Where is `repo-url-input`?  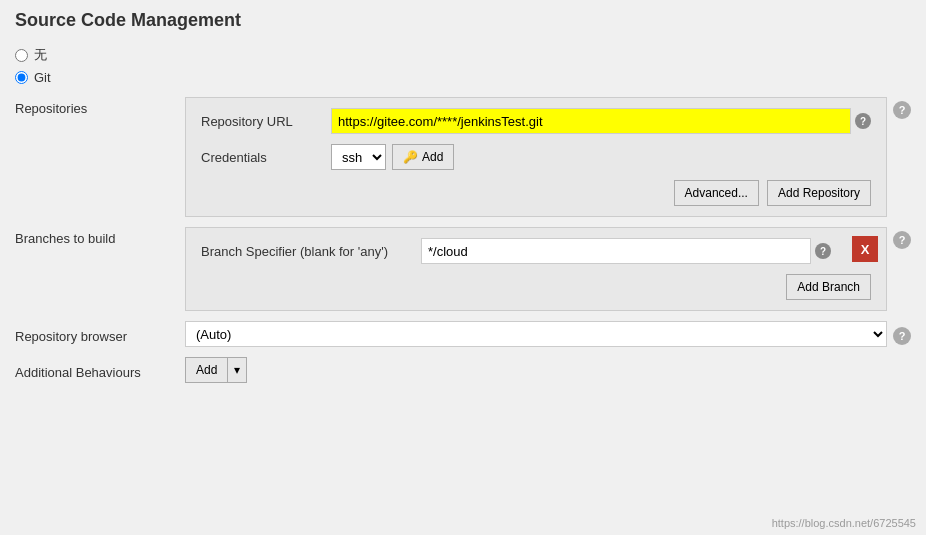
repo-url-input is located at coordinates (591, 121).